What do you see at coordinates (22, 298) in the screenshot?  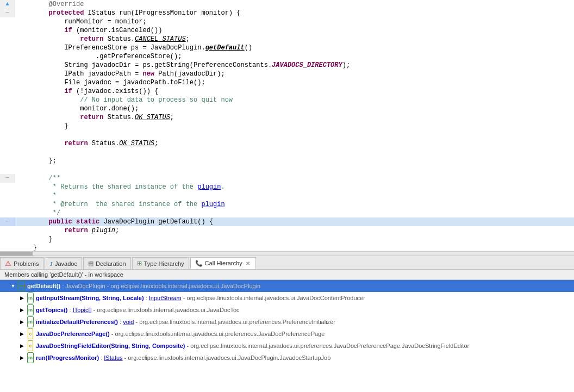 I see `child1-arrow: ▶` at bounding box center [22, 298].